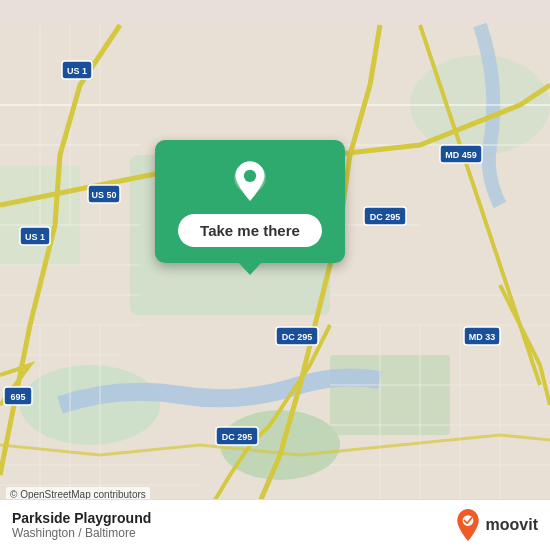 Image resolution: width=550 pixels, height=550 pixels. Describe the element at coordinates (250, 182) in the screenshot. I see `location-pin-icon` at that location.